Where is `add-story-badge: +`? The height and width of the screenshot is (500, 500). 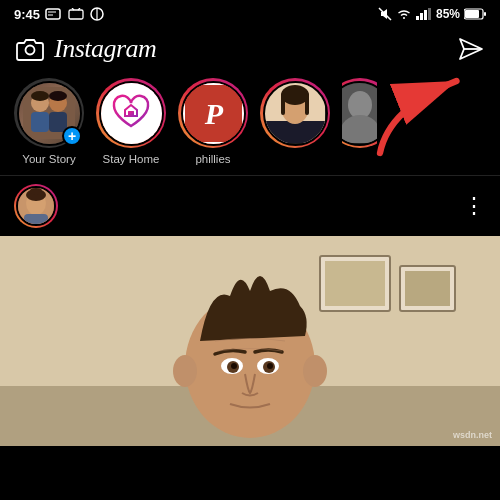 add-story-badge: + is located at coordinates (72, 136).